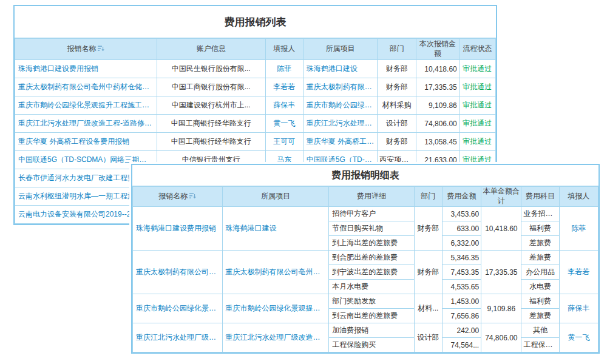 This screenshot has height=364, width=607. What do you see at coordinates (178, 338) in the screenshot?
I see `reimburse-name-link: 重庆江北污水处理厂级改造工程-...` at bounding box center [178, 338].